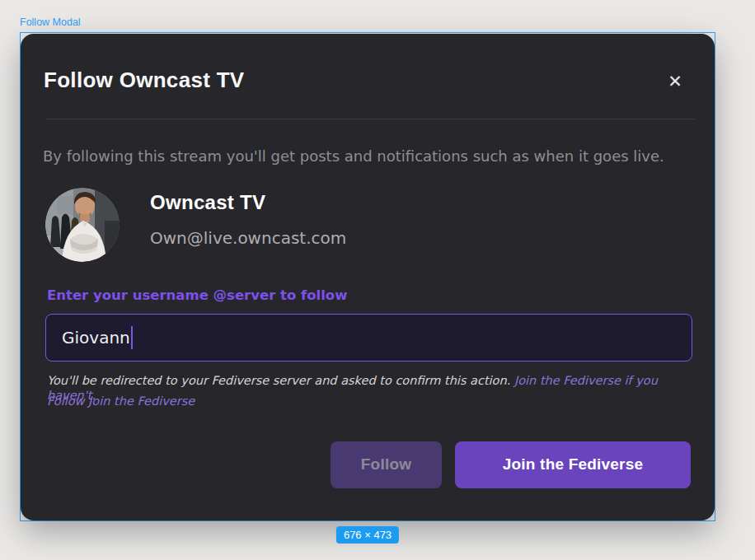 The width and height of the screenshot is (755, 560). Describe the element at coordinates (248, 238) in the screenshot. I see `account-address: Own@live.owncast.com` at that location.